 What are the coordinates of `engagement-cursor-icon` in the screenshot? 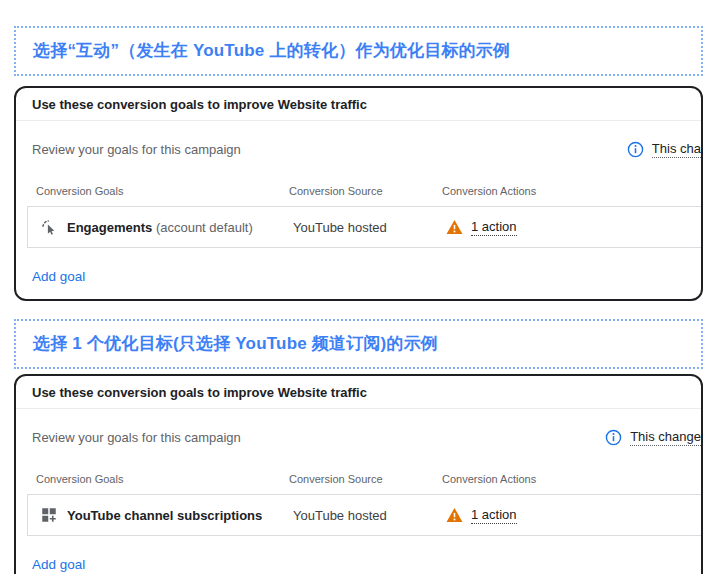 It's located at (49, 227).